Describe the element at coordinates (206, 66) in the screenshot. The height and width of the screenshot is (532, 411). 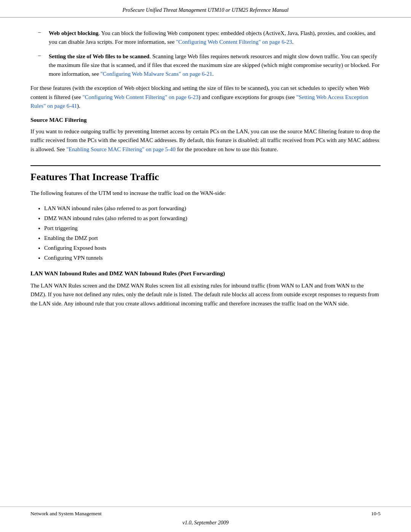
I see `bullet-web-file-size: – Setting the size of Web files to be sc…` at that location.